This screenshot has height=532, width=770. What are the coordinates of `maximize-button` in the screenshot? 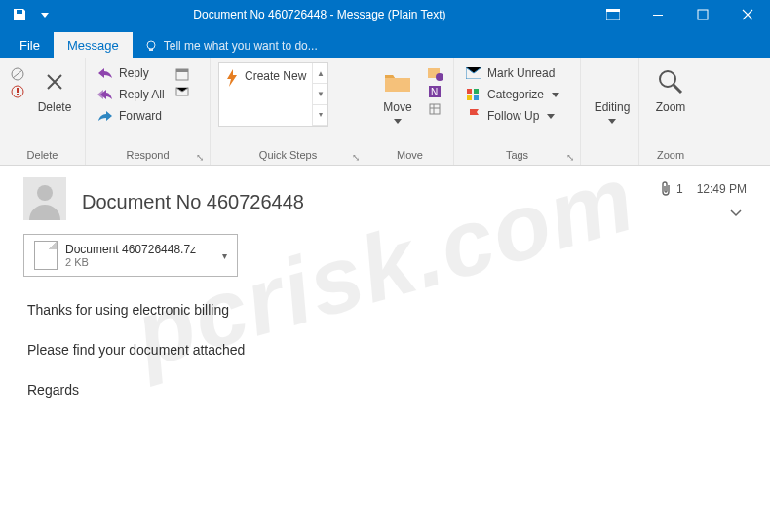 It's located at (703, 15).